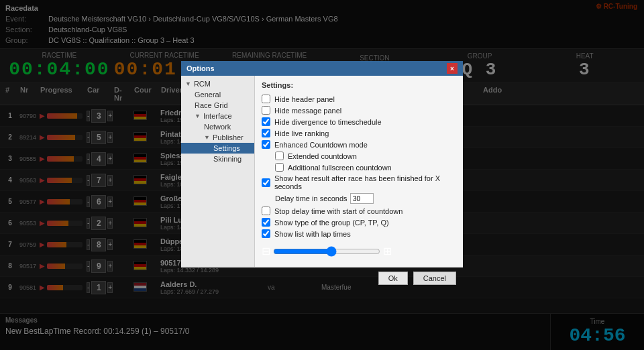  Describe the element at coordinates (359, 251) in the screenshot. I see `slider-container: ⊟ ⊞` at that location.